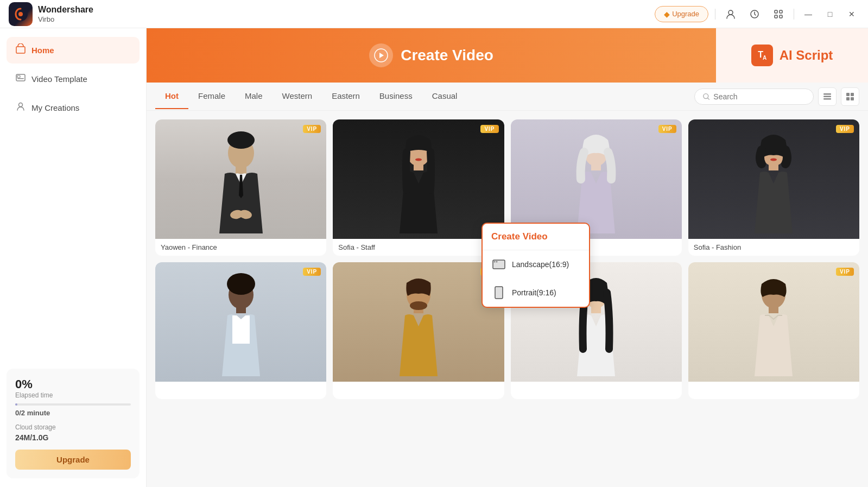  I want to click on avatar-image-lily, so click(596, 179).